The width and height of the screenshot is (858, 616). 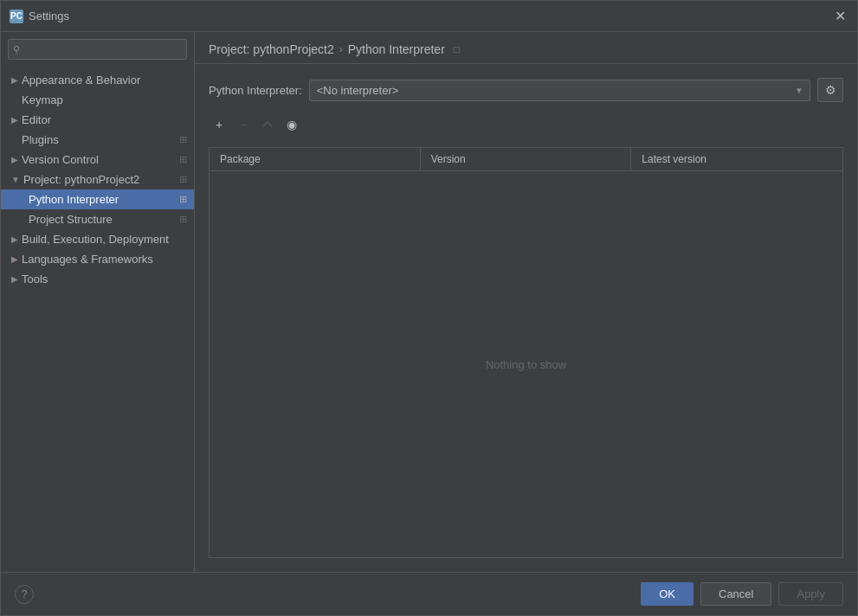 What do you see at coordinates (97, 199) in the screenshot?
I see `sidebar-item-python-interpreter: Python Interpreter ⊞` at bounding box center [97, 199].